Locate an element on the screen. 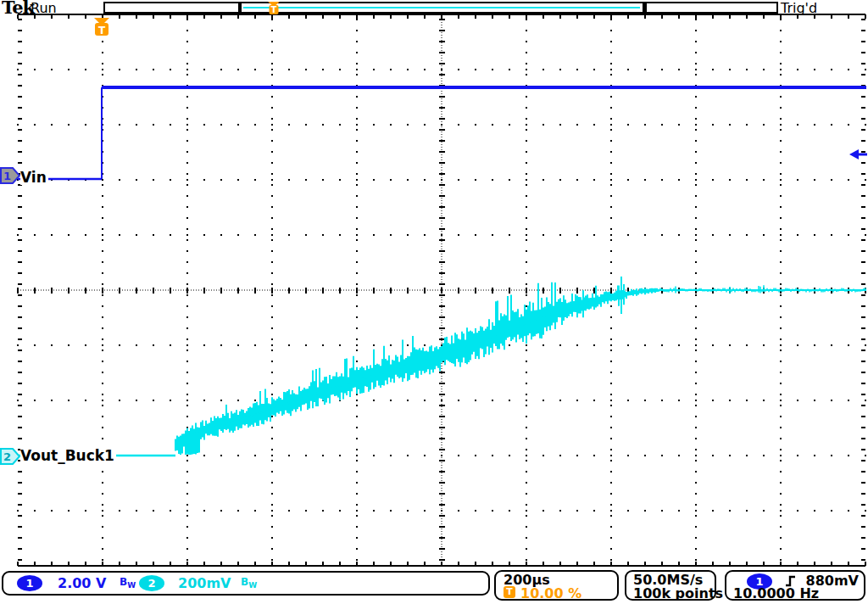 This screenshot has width=868, height=604. trigger-level-arrow is located at coordinates (858, 154).